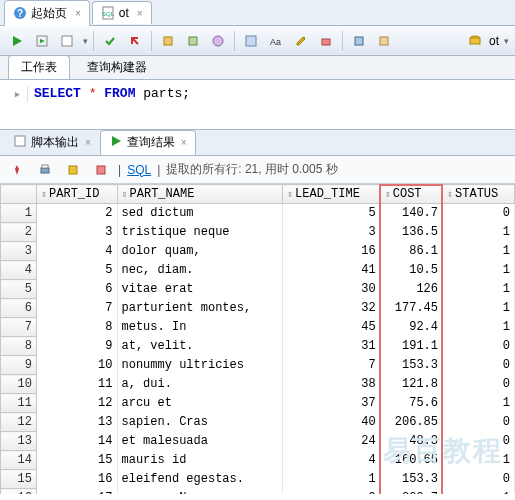  I want to click on sql-editor: ▸ SELECT * FROM parts;, so click(258, 105).